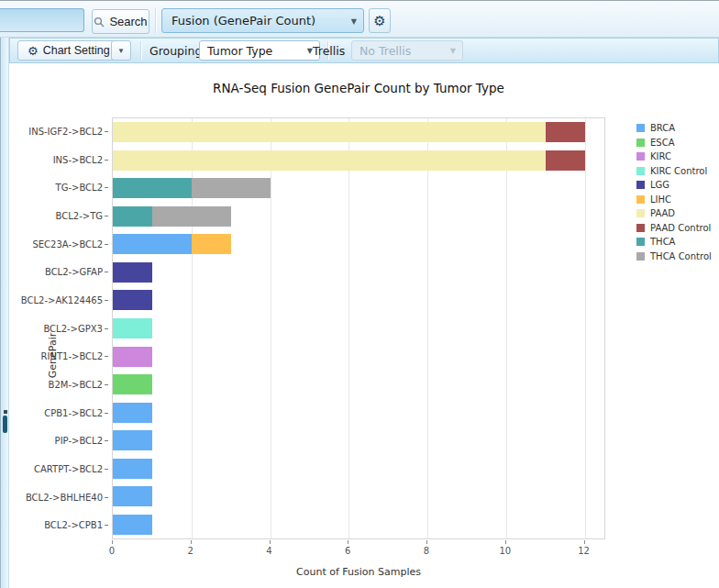  What do you see at coordinates (68, 470) in the screenshot?
I see `category-label-text: CARTPT->BCL2` at bounding box center [68, 470].